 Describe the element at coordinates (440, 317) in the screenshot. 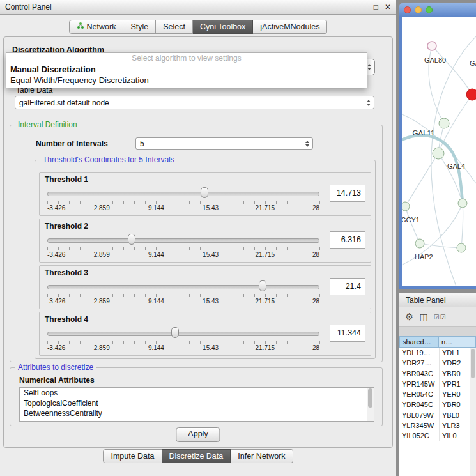

I see `select-columns-icon: ☑☑` at that location.